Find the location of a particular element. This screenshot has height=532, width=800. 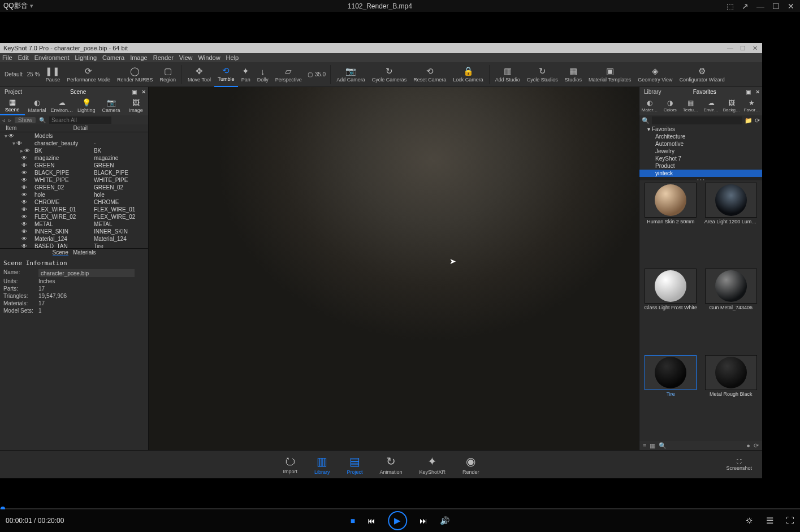

menu-view: View is located at coordinates (186, 58).